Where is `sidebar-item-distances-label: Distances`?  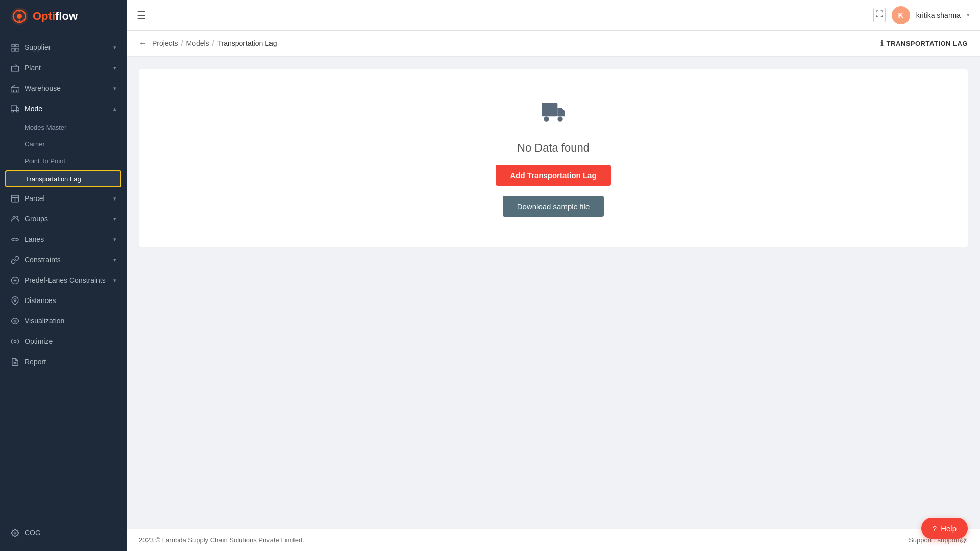 sidebar-item-distances-label: Distances is located at coordinates (70, 300).